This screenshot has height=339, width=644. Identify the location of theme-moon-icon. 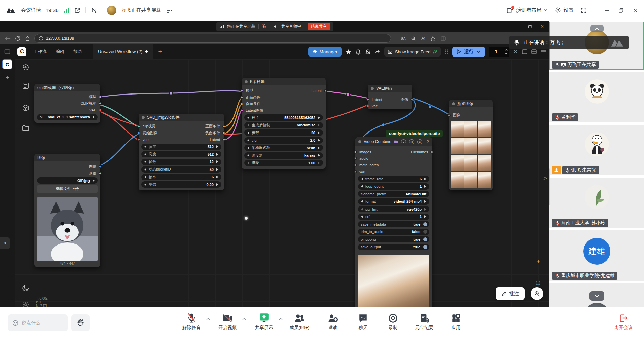
(26, 288).